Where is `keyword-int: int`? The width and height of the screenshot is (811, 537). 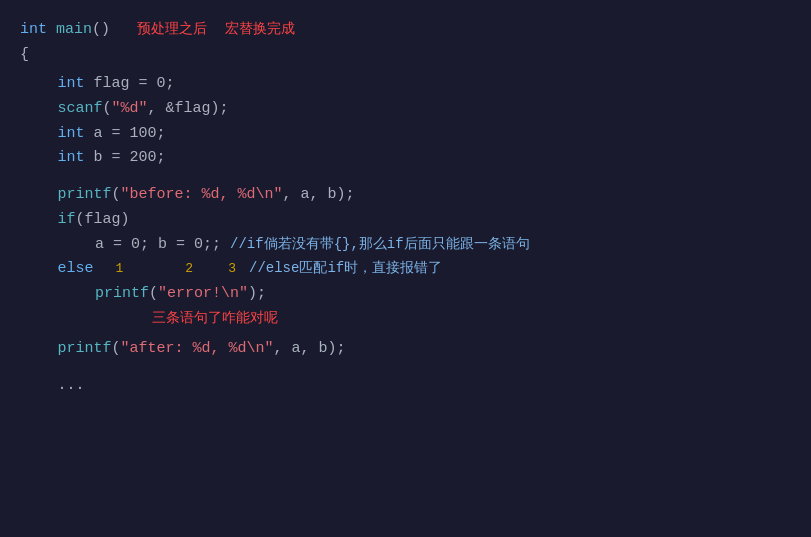 keyword-int: int is located at coordinates (34, 30).